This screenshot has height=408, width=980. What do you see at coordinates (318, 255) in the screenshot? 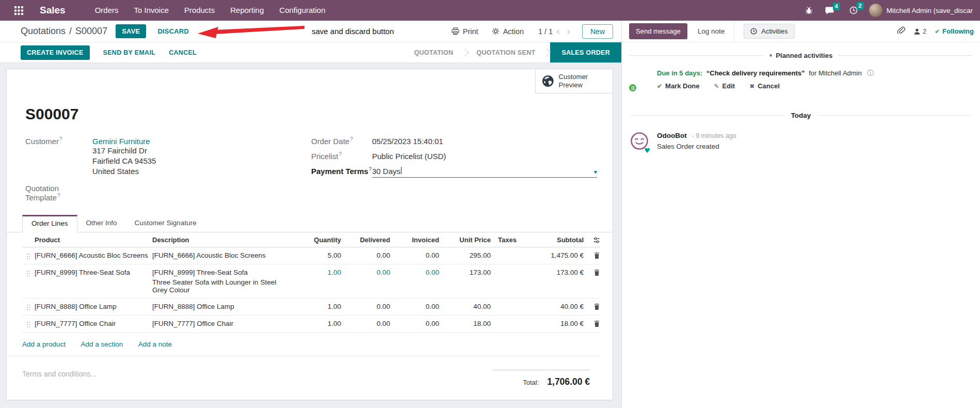
I see `cell-quantity: 5.00` at bounding box center [318, 255].